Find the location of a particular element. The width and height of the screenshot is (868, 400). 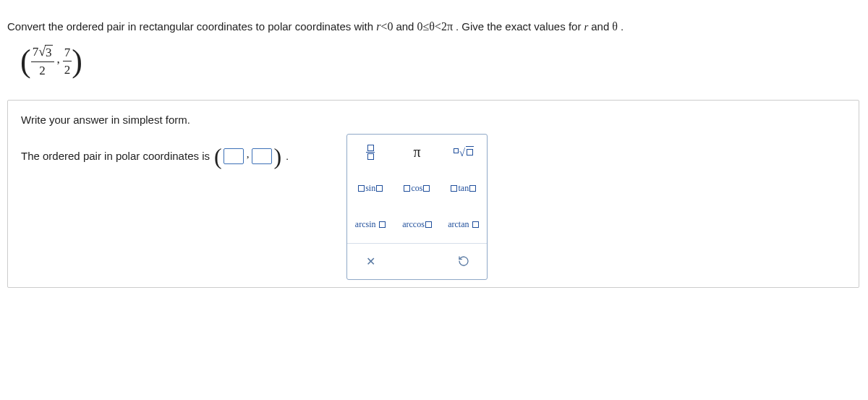

ans-right-paren: ) is located at coordinates (278, 156).